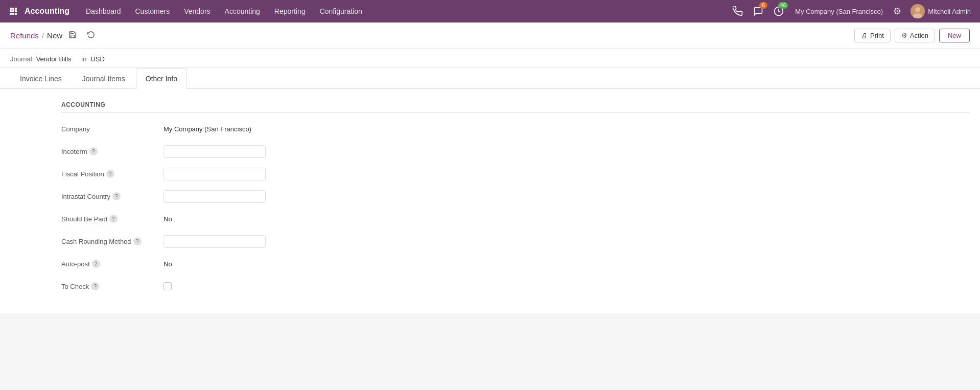  I want to click on action-label: Action, so click(919, 36).